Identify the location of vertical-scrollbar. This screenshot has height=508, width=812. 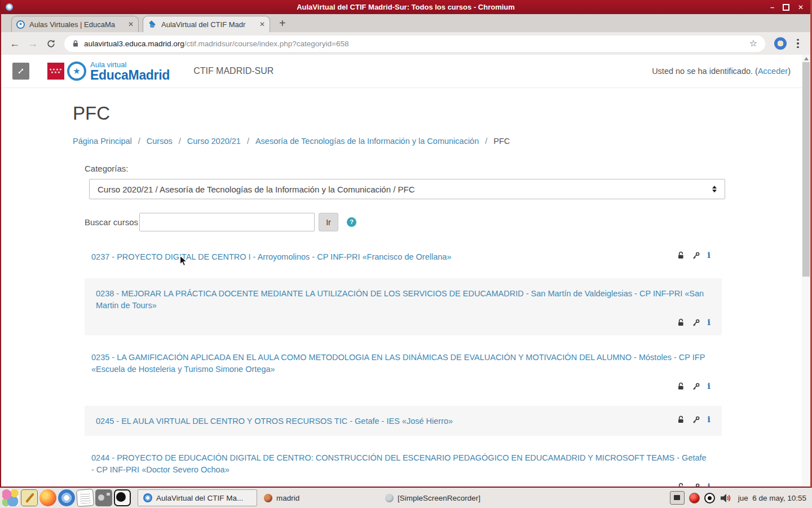
(806, 271).